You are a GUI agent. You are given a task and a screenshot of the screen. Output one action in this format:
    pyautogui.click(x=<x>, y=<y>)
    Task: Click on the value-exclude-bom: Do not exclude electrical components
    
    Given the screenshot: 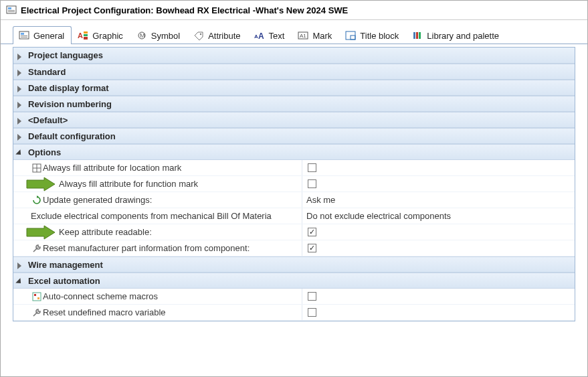 What is the action you would take?
    pyautogui.click(x=379, y=216)
    